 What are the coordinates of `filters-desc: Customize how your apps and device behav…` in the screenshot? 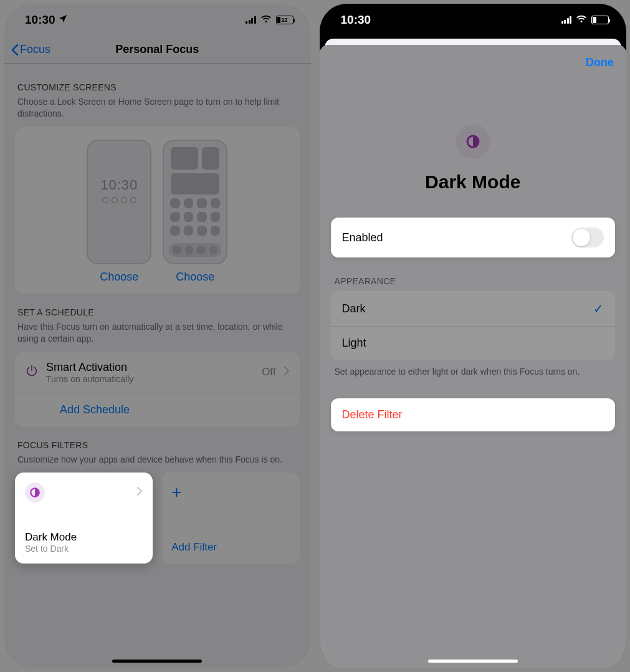 It's located at (157, 463).